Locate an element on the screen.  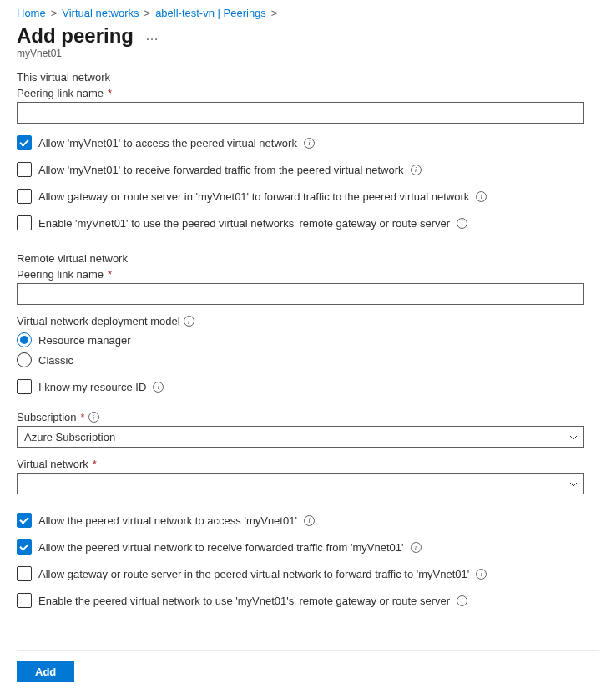
local-peering-link-input is located at coordinates (300, 113).